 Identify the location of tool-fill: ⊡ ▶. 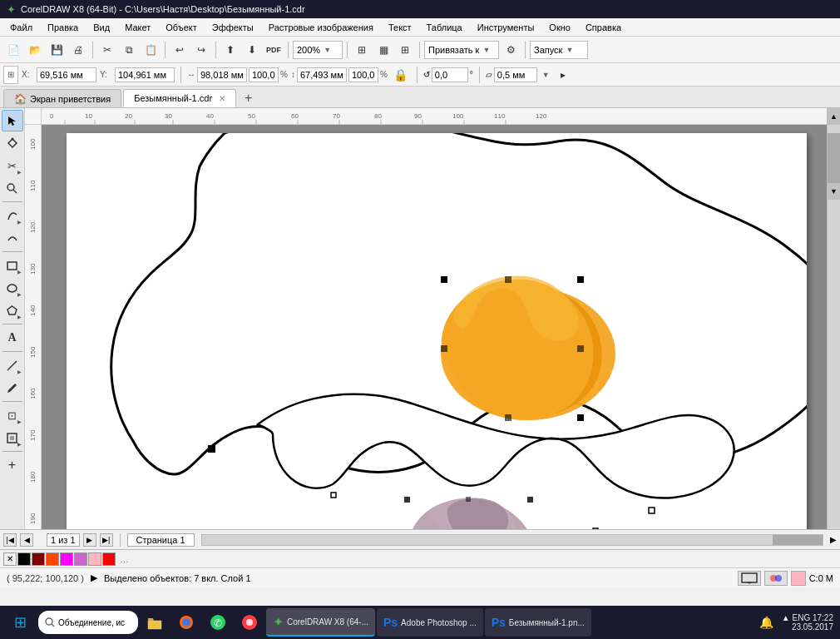
(12, 415).